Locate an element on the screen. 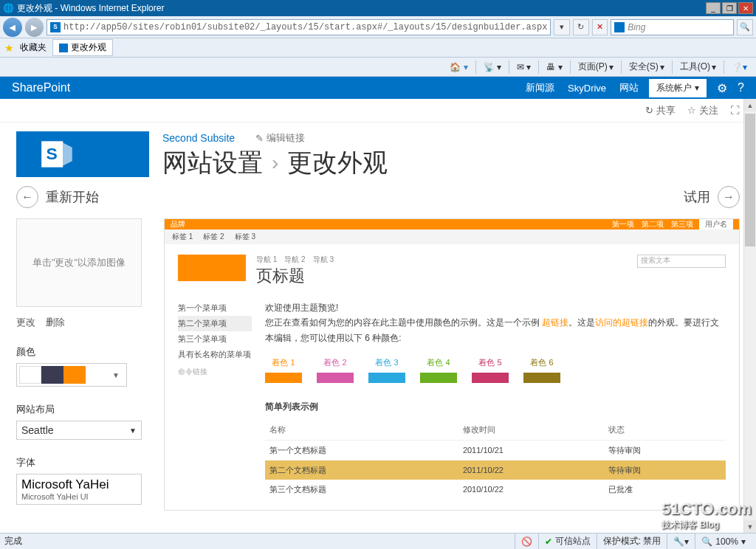  restart-label: 重新开始 is located at coordinates (72, 197).